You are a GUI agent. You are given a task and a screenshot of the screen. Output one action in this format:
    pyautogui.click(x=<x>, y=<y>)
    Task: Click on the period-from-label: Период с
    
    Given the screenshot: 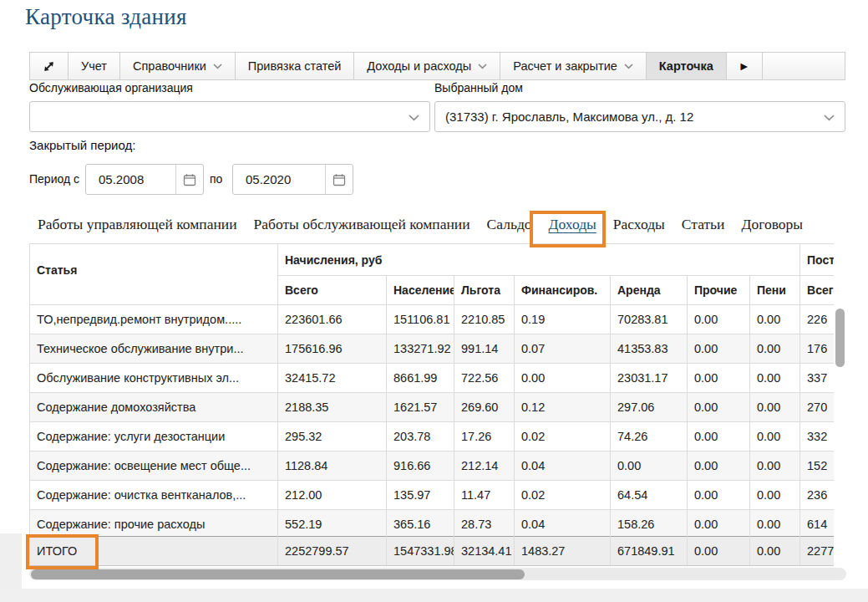 What is the action you would take?
    pyautogui.click(x=54, y=179)
    